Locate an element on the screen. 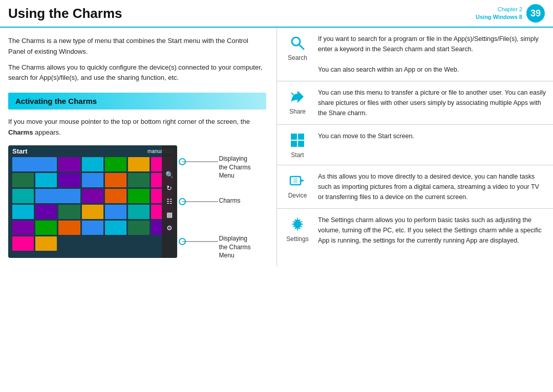  charm-label-device: Device is located at coordinates (298, 195).